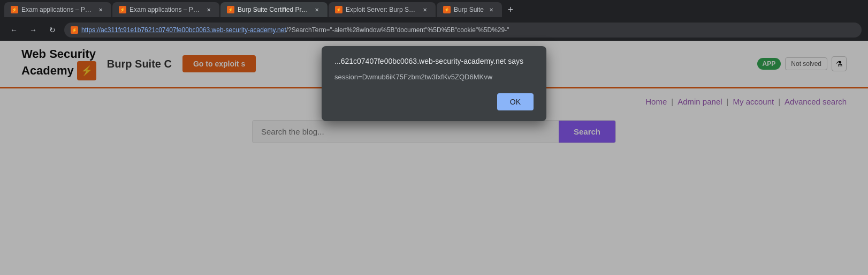 The width and height of the screenshot is (868, 275). What do you see at coordinates (123, 10) in the screenshot?
I see `tab-2-favicon: ⚡` at bounding box center [123, 10].